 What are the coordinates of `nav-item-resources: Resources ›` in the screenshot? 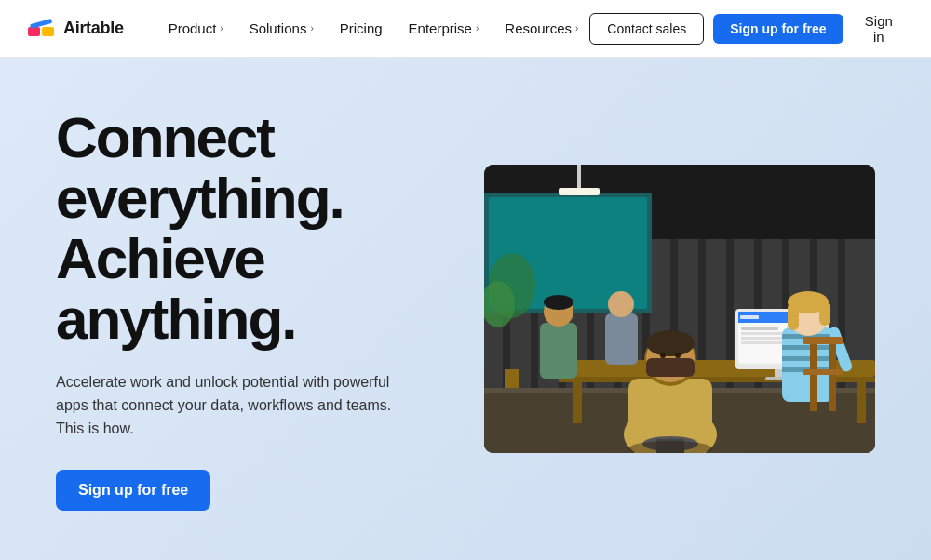 It's located at (542, 28).